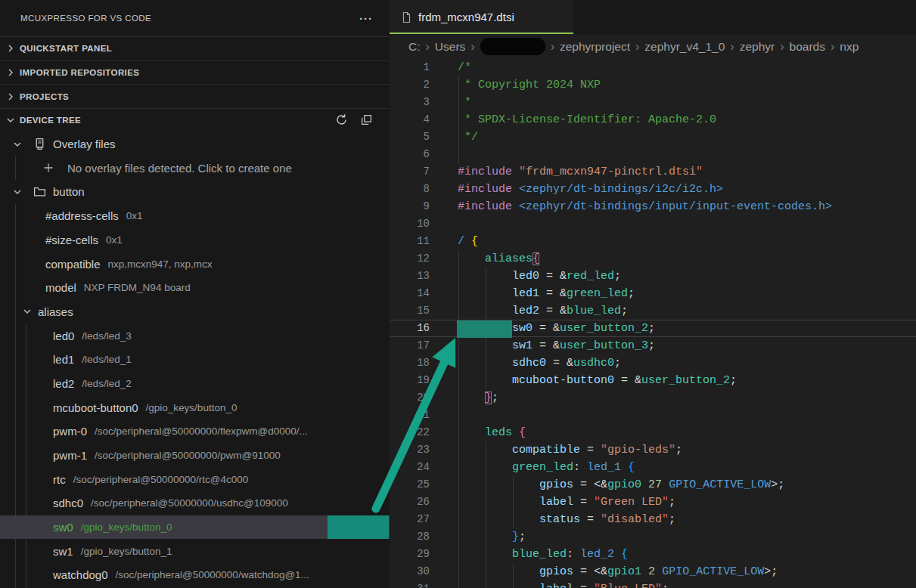  I want to click on code-line-20: 20 };, so click(653, 398).